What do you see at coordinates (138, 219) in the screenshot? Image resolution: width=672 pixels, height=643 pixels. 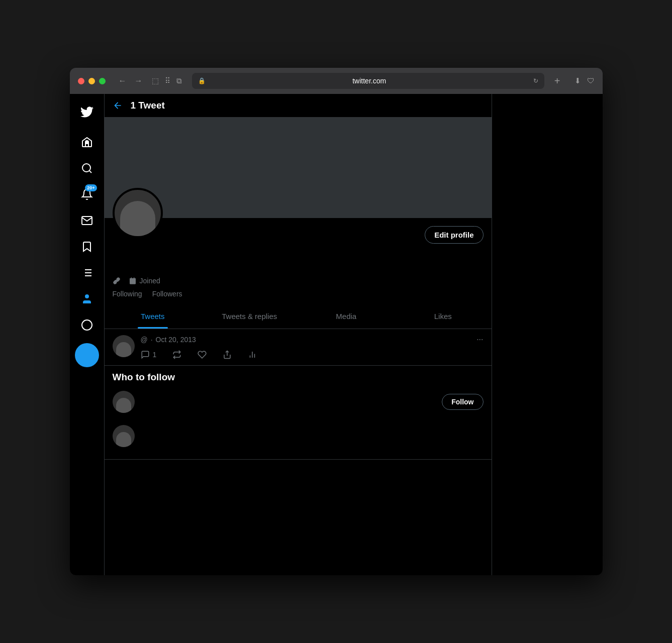 I see `avatar-silhouette` at bounding box center [138, 219].